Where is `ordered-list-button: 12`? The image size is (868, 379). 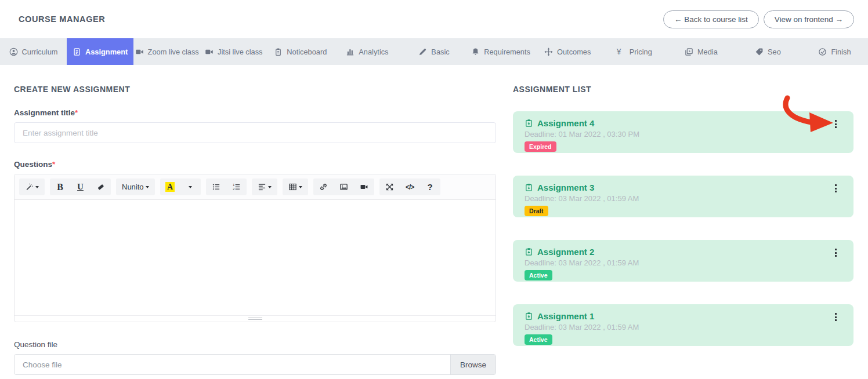
ordered-list-button: 12 is located at coordinates (237, 187).